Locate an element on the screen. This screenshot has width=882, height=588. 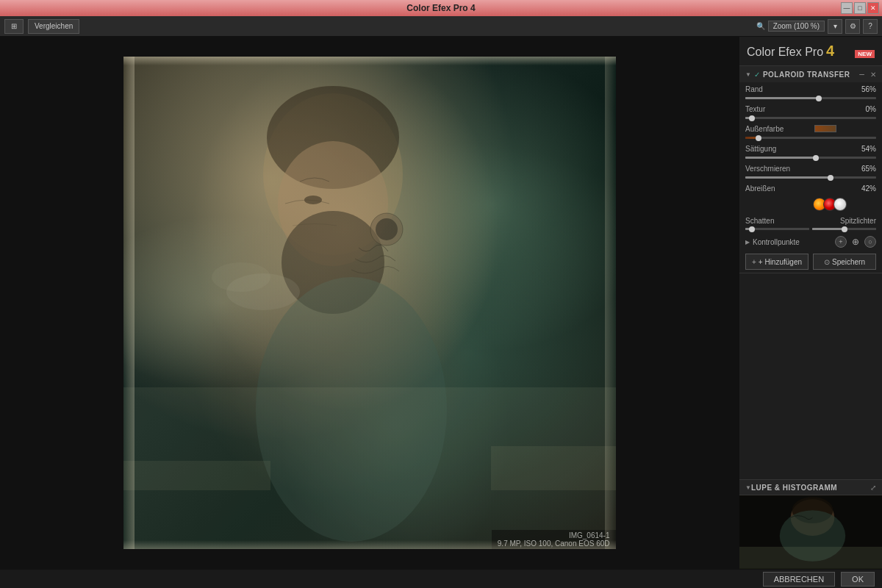
lupe-expand-button: ⤢ is located at coordinates (873, 488).